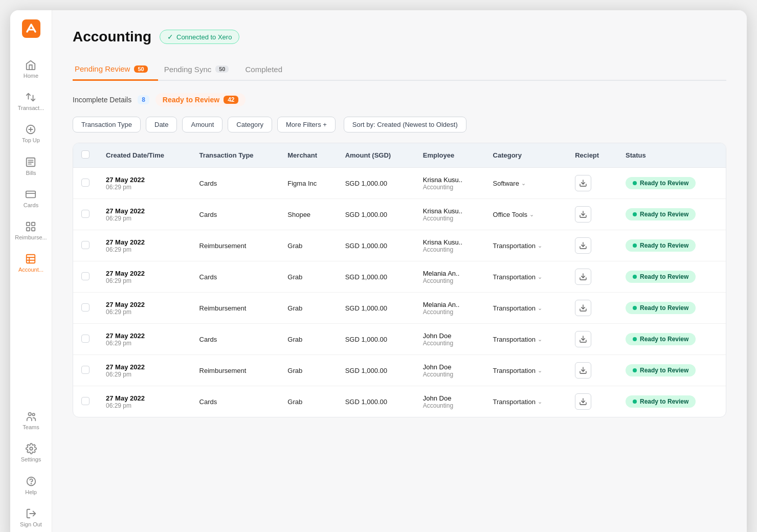  What do you see at coordinates (31, 101) in the screenshot?
I see `sidebar-item-transactions: Transact...` at bounding box center [31, 101].